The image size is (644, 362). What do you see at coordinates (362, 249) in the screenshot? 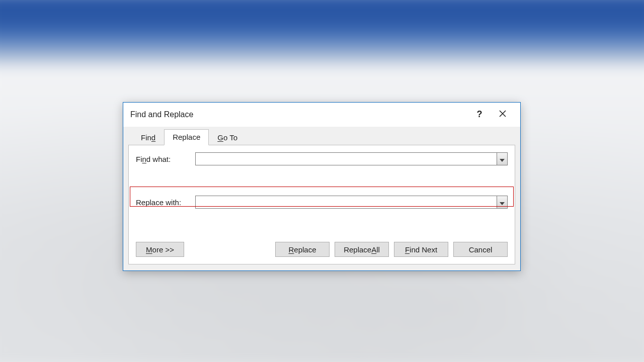
I see `replace-all-button: Replace All` at bounding box center [362, 249].